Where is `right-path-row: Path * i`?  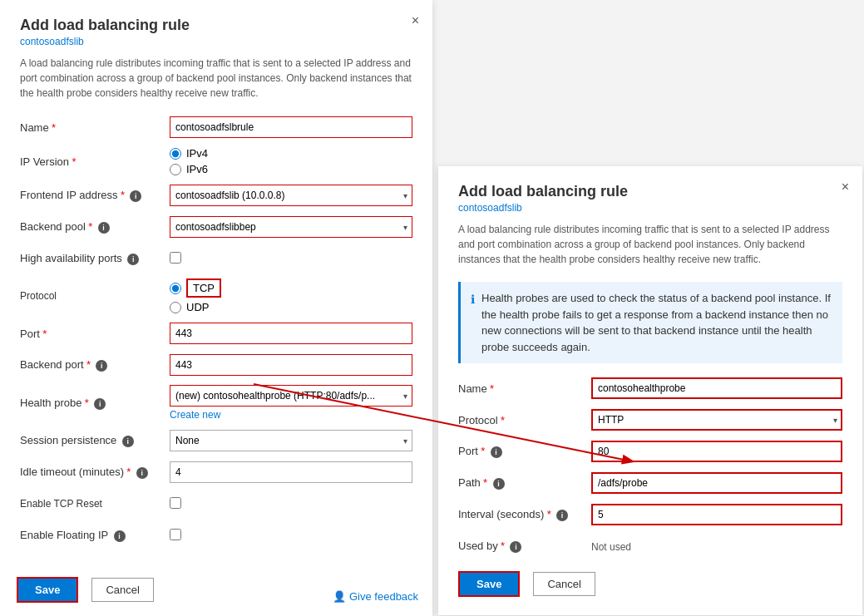 right-path-row: Path * i is located at coordinates (650, 483).